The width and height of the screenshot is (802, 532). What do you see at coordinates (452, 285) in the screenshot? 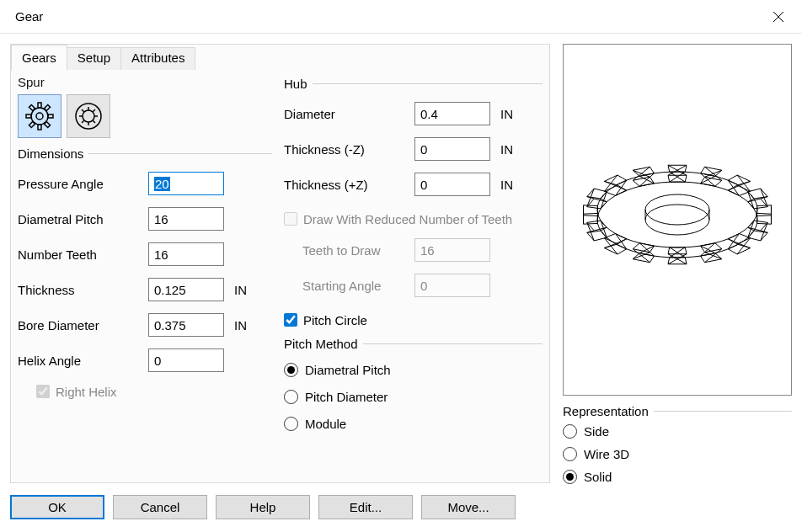
I see `starting-angle-input` at bounding box center [452, 285].